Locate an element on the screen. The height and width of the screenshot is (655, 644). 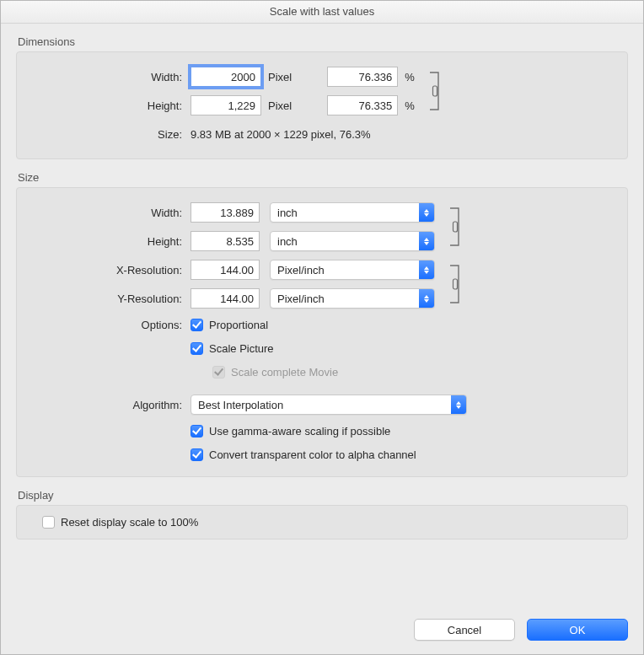
input-xres is located at coordinates (225, 270).